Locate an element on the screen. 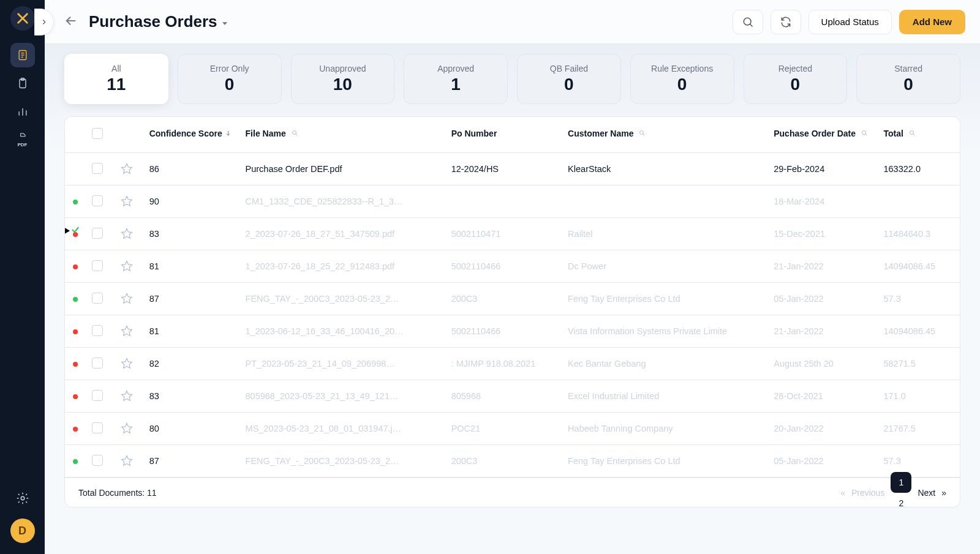 Image resolution: width=980 pixels, height=554 pixels. page-prev: Previous is located at coordinates (868, 493).